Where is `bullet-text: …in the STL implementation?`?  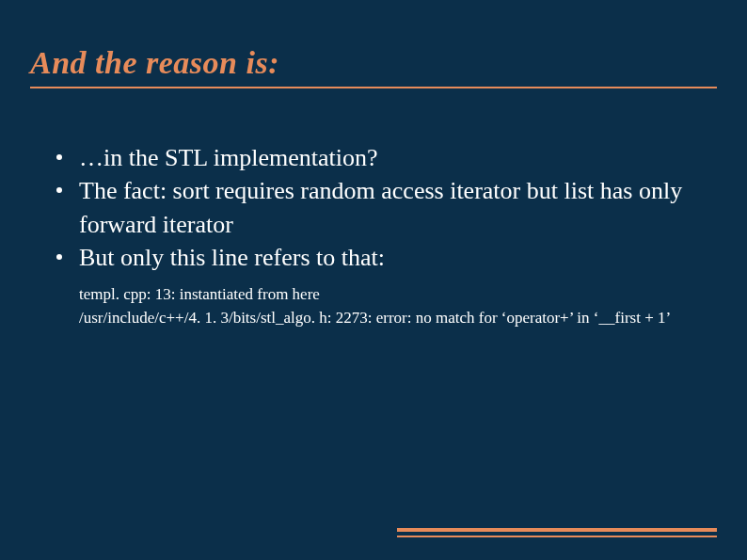 bullet-text: …in the STL implementation? is located at coordinates (228, 158).